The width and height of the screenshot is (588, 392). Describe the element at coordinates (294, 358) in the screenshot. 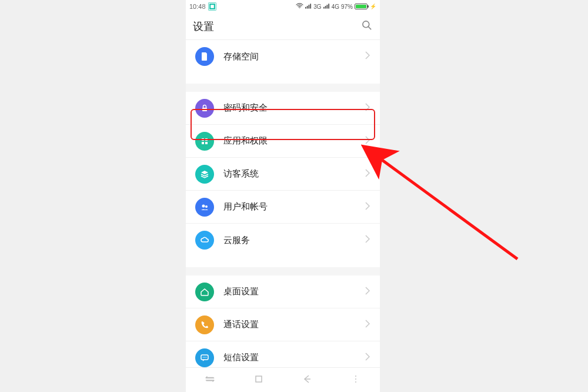

I see `settings-item-label: 短信设置` at that location.